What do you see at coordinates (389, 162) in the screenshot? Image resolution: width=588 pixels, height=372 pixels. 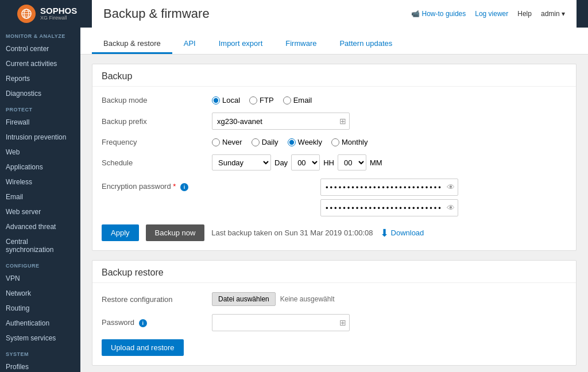 I see `schedule-controls: Sunday Monday Tuesday Wednesday Thursday…` at bounding box center [389, 162].